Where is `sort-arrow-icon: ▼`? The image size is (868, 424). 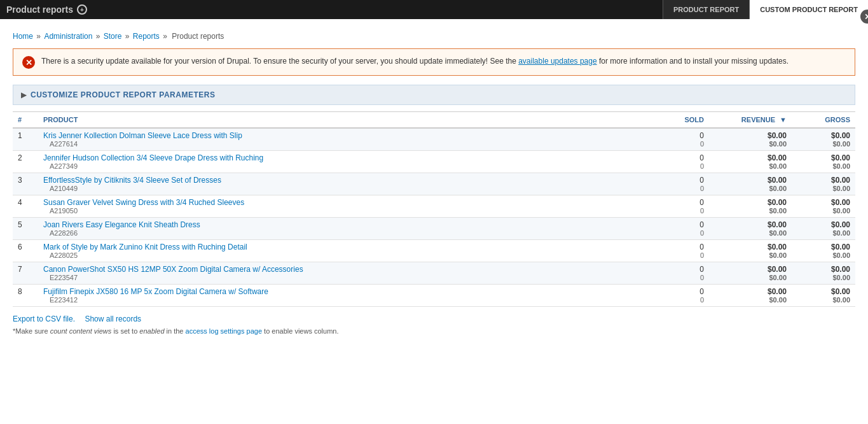
sort-arrow-icon: ▼ is located at coordinates (783, 120).